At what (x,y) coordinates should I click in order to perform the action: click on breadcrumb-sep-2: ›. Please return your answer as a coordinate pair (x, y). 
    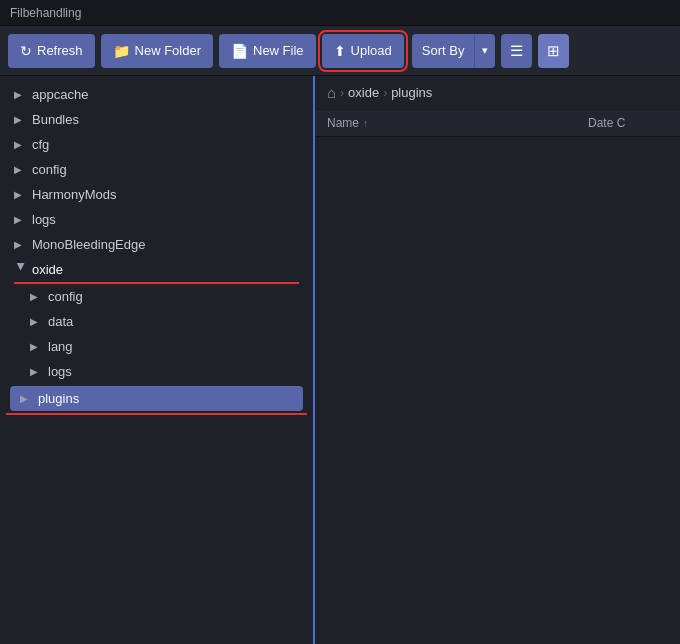
    Looking at the image, I should click on (385, 93).